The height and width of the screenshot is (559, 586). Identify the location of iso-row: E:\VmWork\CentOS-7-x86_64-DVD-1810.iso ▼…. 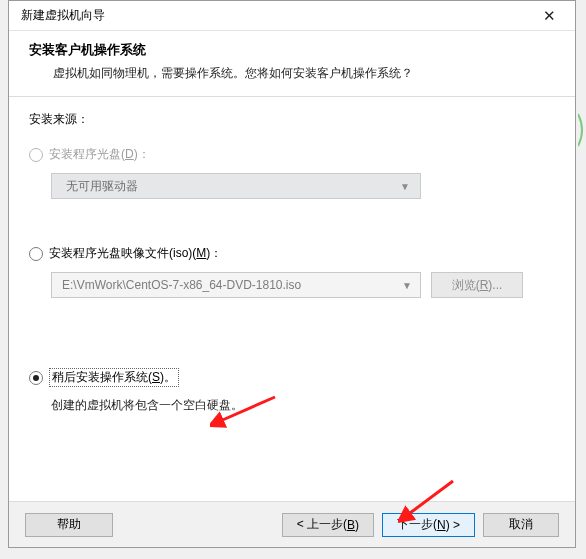
(303, 285).